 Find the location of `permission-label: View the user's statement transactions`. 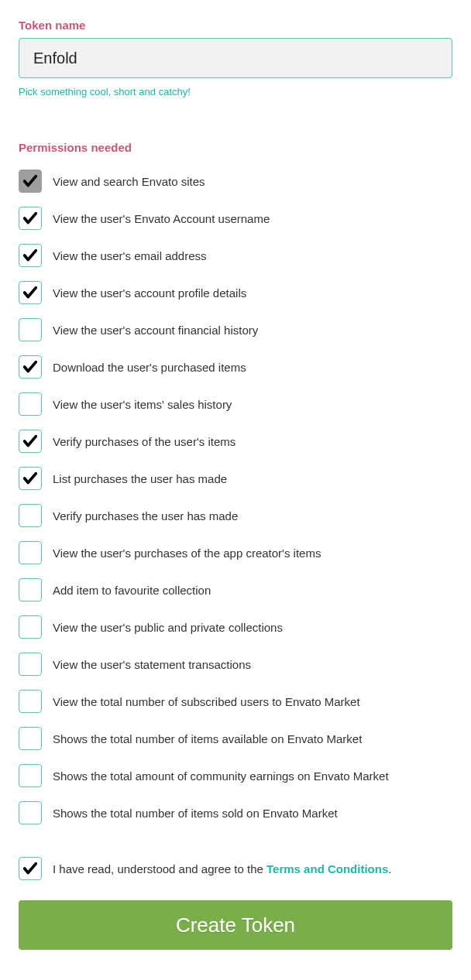

permission-label: View the user's statement transactions is located at coordinates (152, 664).